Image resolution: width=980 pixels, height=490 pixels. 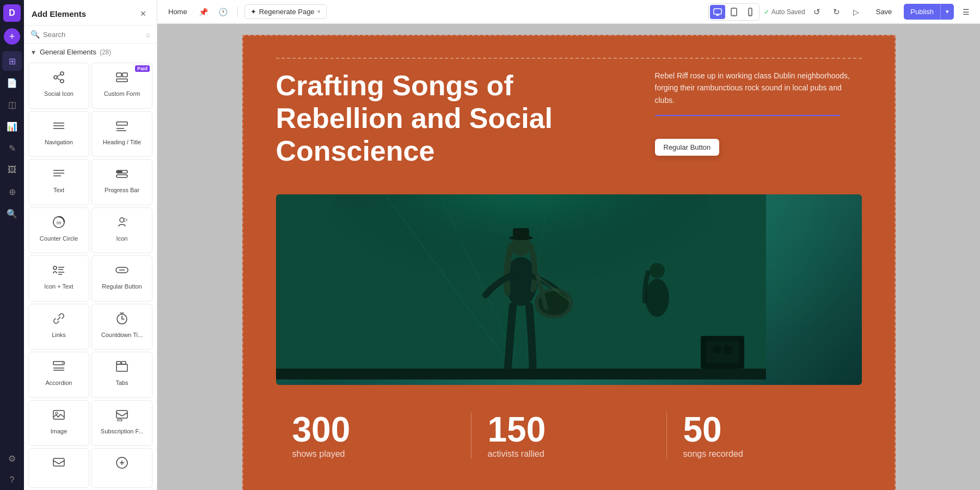 What do you see at coordinates (59, 127) in the screenshot?
I see `navigation-preview` at bounding box center [59, 127].